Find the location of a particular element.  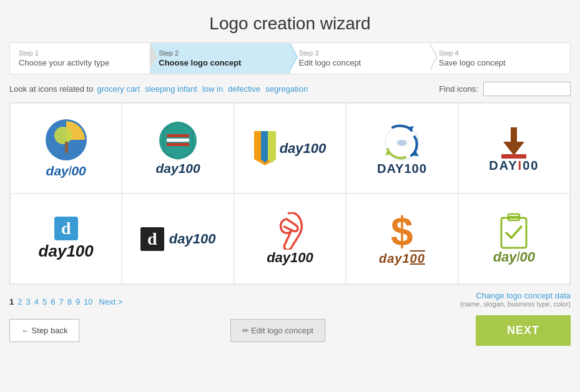

tag-defective: defective is located at coordinates (244, 89).